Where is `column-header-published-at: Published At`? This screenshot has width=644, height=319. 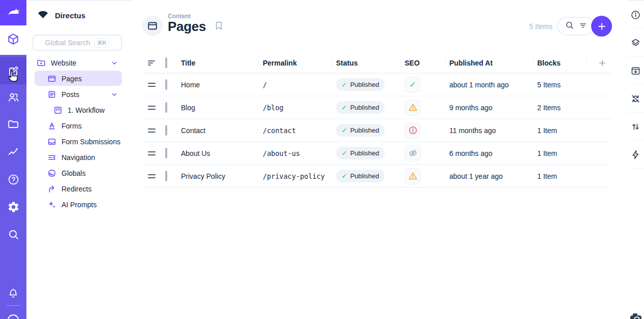 column-header-published-at: Published At is located at coordinates (489, 63).